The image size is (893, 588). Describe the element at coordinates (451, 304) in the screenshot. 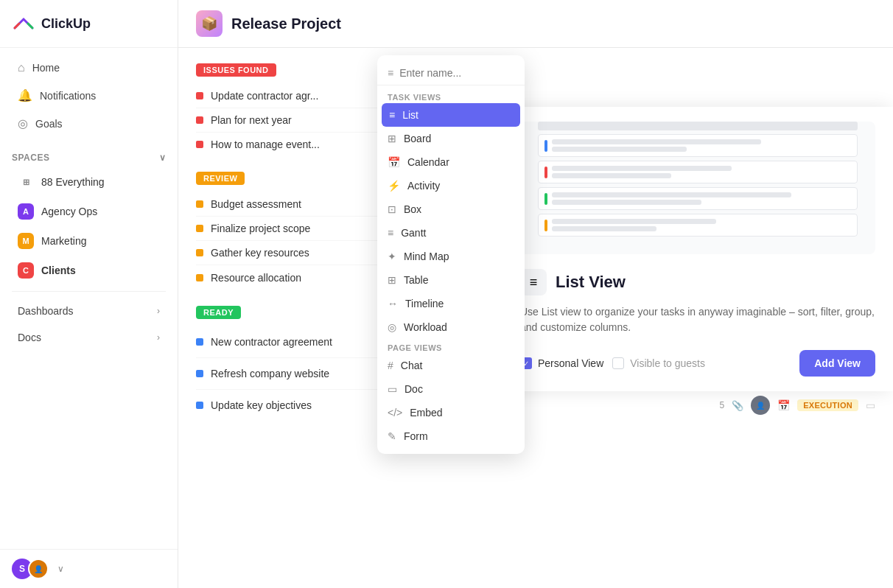

I see `view-timeline-item: ↔ Timeline` at that location.